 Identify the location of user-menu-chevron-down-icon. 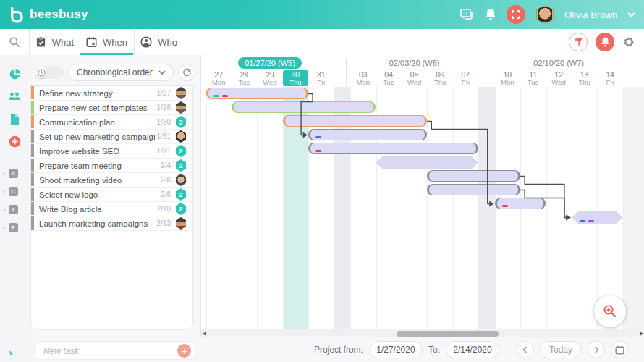
(631, 14).